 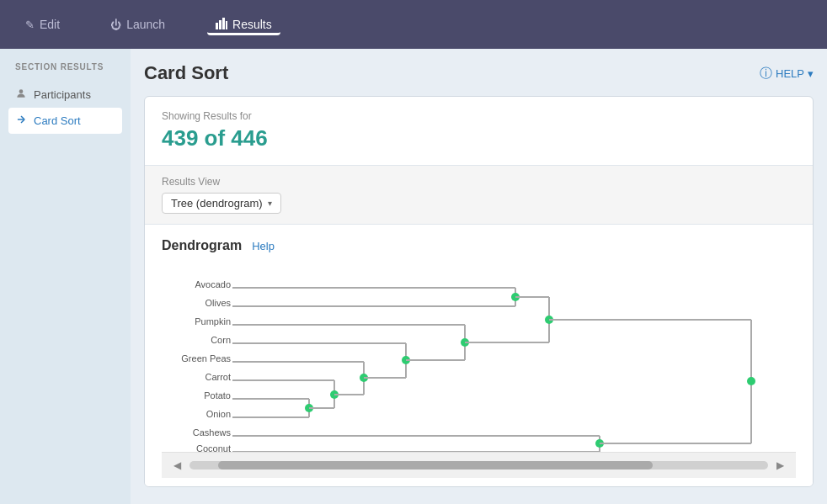 What do you see at coordinates (212, 284) in the screenshot?
I see `svg-text: Avocado` at bounding box center [212, 284].